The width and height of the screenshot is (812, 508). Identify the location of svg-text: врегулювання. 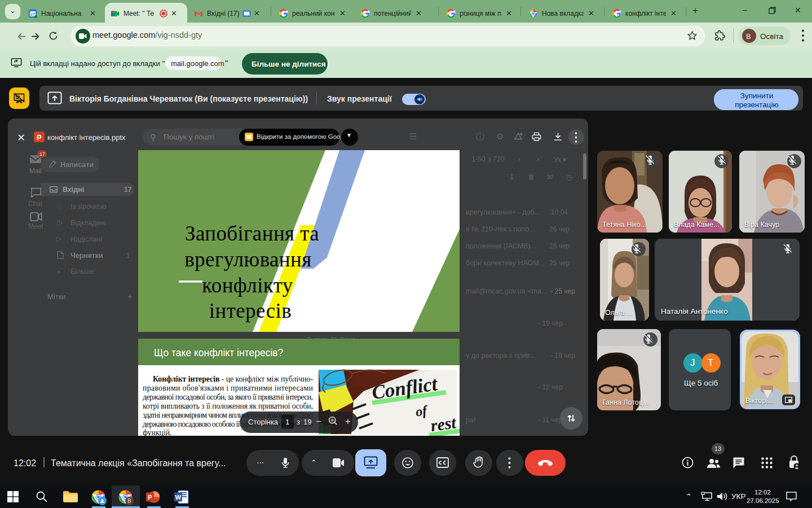
(248, 260).